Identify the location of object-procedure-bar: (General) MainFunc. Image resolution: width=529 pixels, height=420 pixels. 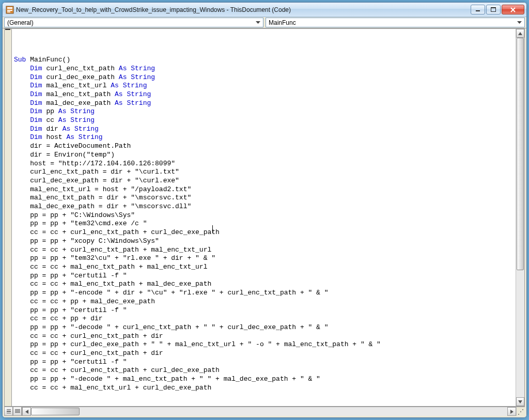
(264, 23).